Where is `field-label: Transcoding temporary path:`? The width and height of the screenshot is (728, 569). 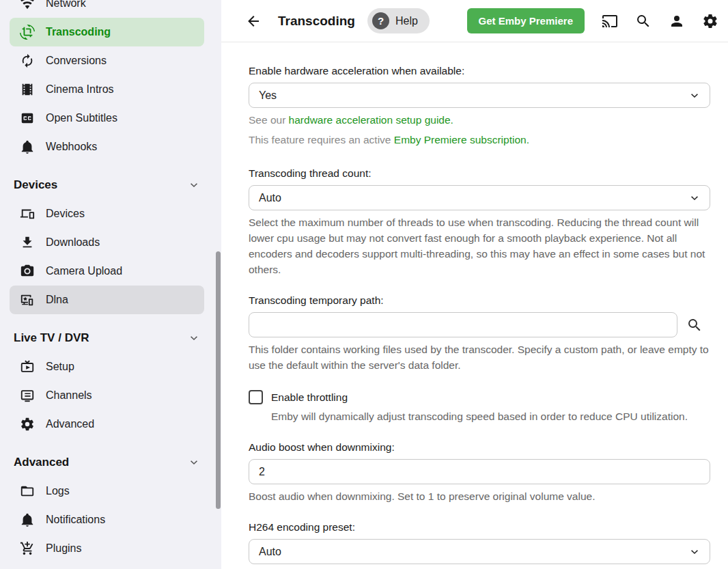 field-label: Transcoding temporary path: is located at coordinates (479, 301).